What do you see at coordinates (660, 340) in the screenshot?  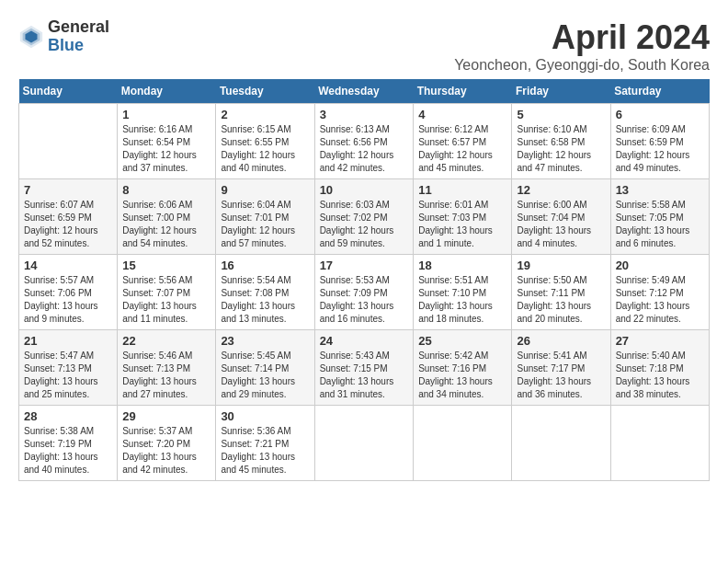 I see `day-number: 27` at bounding box center [660, 340].